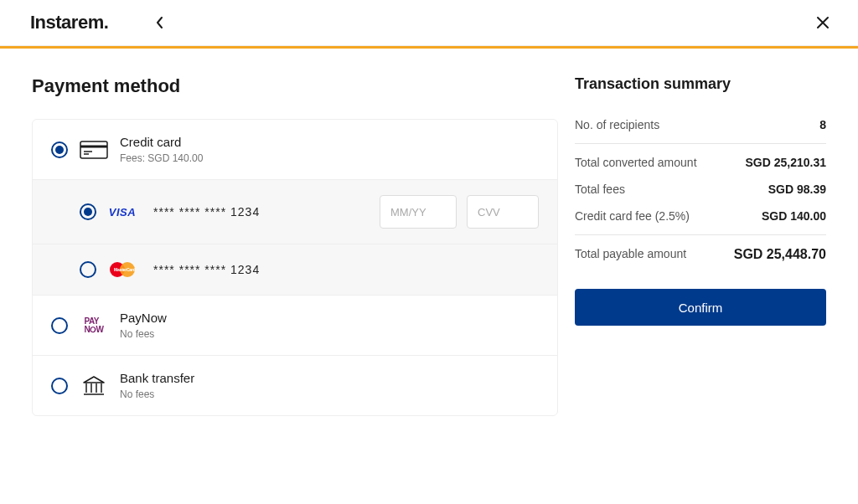 The image size is (858, 504). I want to click on chevron-left-icon, so click(160, 23).